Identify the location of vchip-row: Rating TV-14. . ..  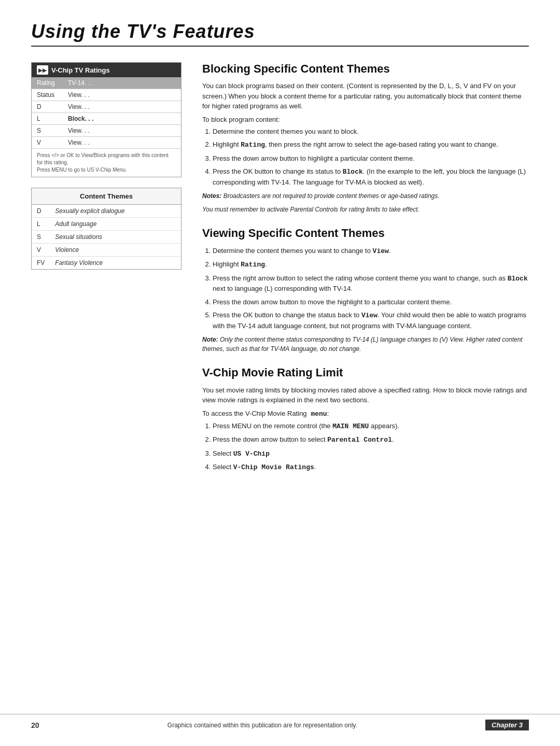
(106, 83).